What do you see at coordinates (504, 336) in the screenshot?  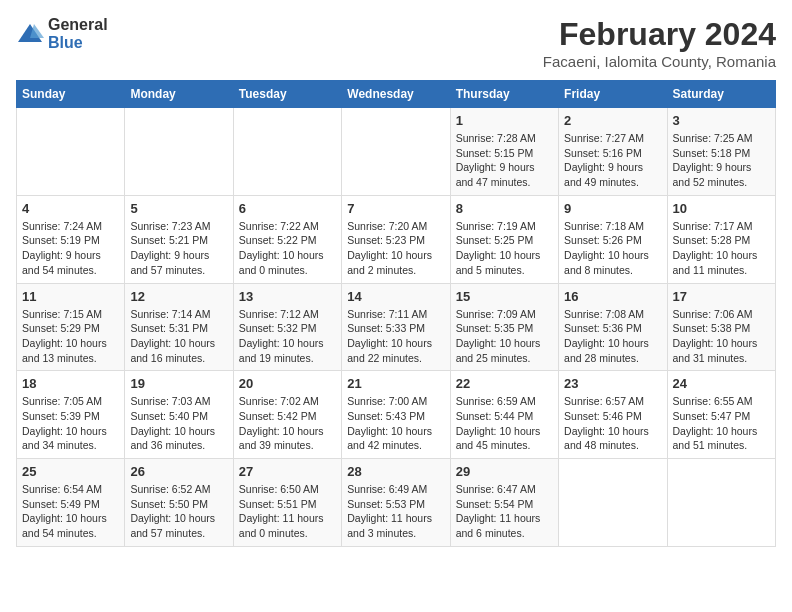 I see `day-info: Sunrise: 7:09 AM Sunset: 5:35 PM Dayligh…` at bounding box center [504, 336].